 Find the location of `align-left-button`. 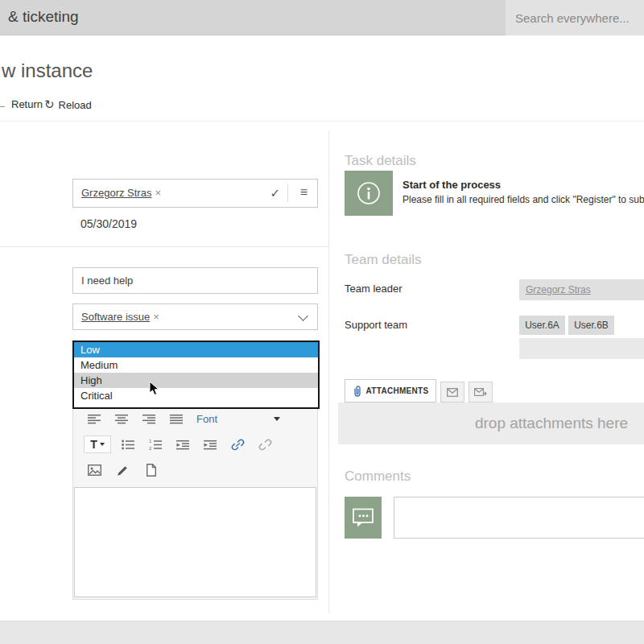

align-left-button is located at coordinates (94, 419).